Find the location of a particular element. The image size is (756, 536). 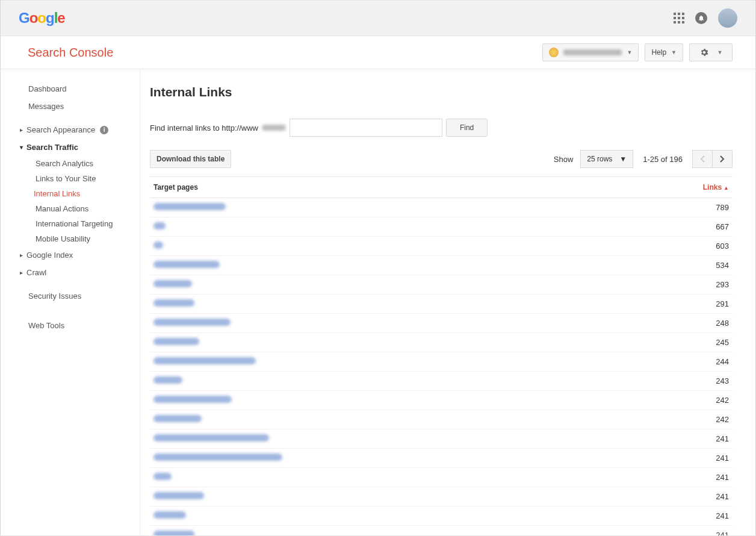

site-selector: ▼ is located at coordinates (590, 52).